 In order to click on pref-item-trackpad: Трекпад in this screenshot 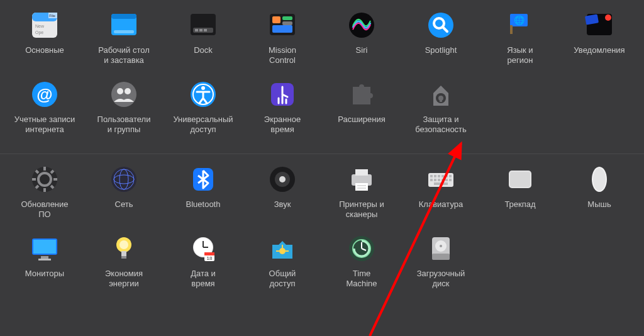, I will do `click(520, 198)`.